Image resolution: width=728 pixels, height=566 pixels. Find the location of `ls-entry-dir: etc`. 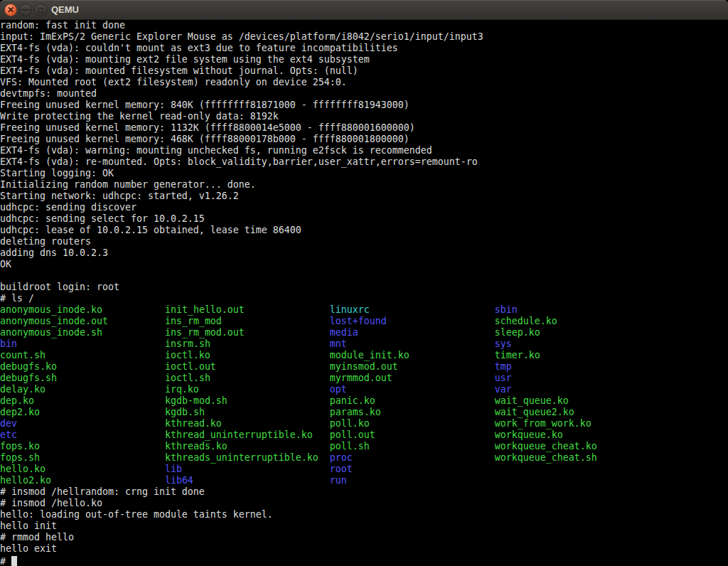

ls-entry-dir: etc is located at coordinates (9, 435).